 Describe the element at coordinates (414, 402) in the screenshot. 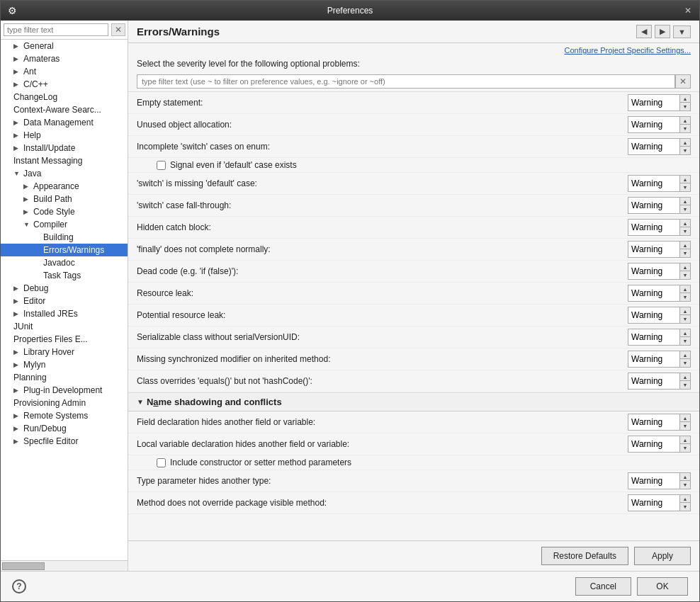

I see `section-header-name-shadowing: ▼Name shadowing and conflicts` at that location.